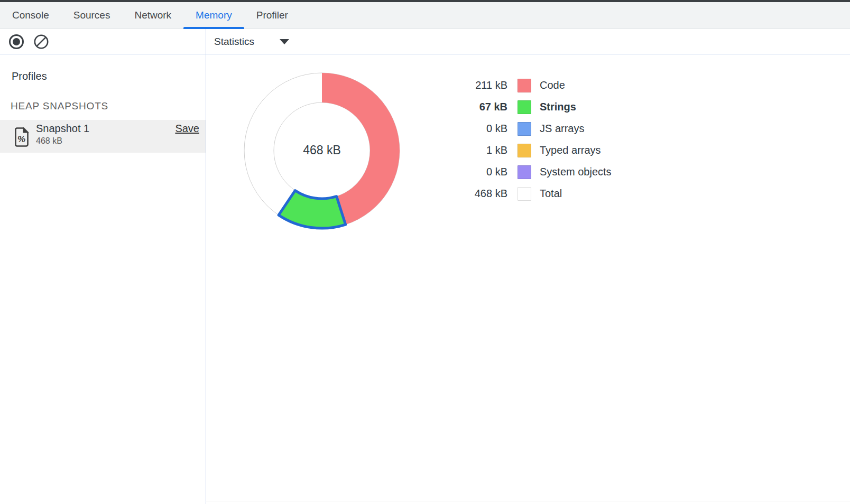 The height and width of the screenshot is (504, 850). I want to click on devtools-tab-bar: Console Sources Network Memory Profiler, so click(425, 16).